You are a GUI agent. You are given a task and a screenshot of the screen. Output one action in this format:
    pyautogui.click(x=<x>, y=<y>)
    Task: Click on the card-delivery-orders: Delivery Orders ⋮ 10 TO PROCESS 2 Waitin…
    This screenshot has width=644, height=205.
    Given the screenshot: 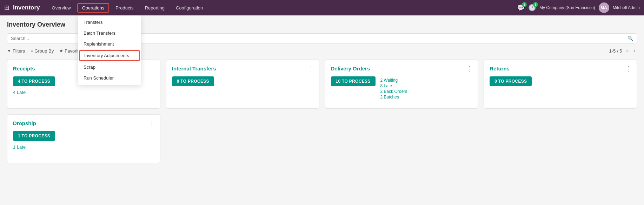 What is the action you would take?
    pyautogui.click(x=401, y=84)
    